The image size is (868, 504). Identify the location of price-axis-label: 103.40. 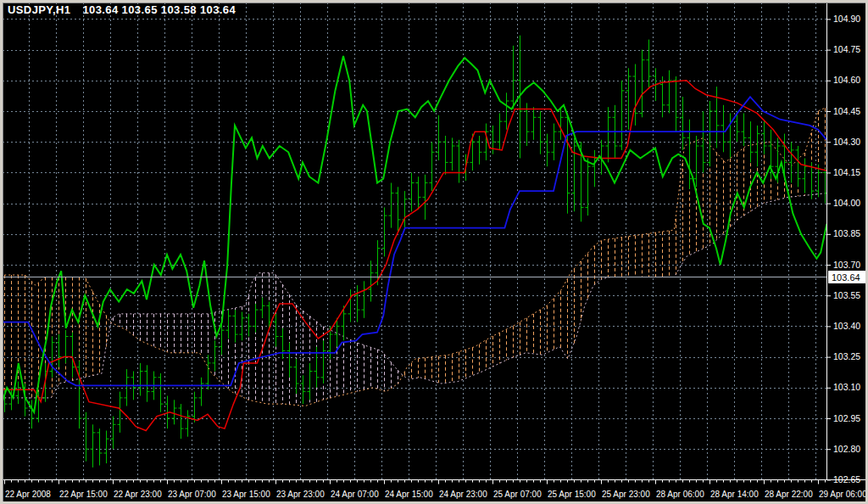
(847, 326).